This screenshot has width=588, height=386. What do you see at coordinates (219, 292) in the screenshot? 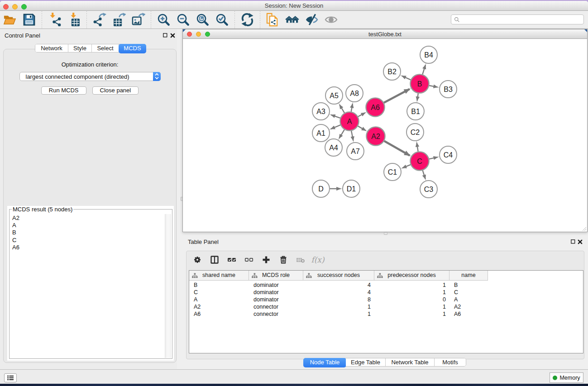
I see `cell-shared-name: C` at bounding box center [219, 292].